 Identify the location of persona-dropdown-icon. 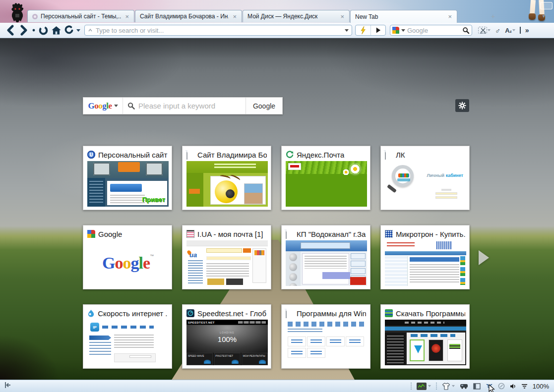
(453, 386).